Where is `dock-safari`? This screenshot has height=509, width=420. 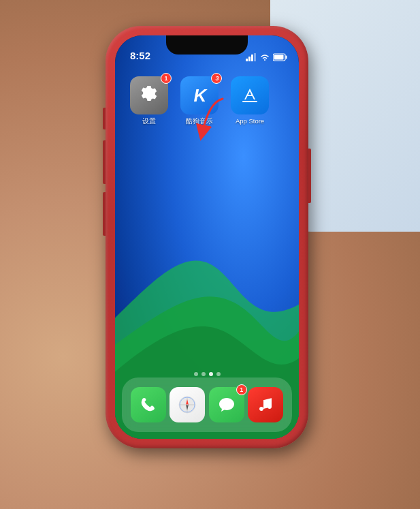 dock-safari is located at coordinates (187, 405).